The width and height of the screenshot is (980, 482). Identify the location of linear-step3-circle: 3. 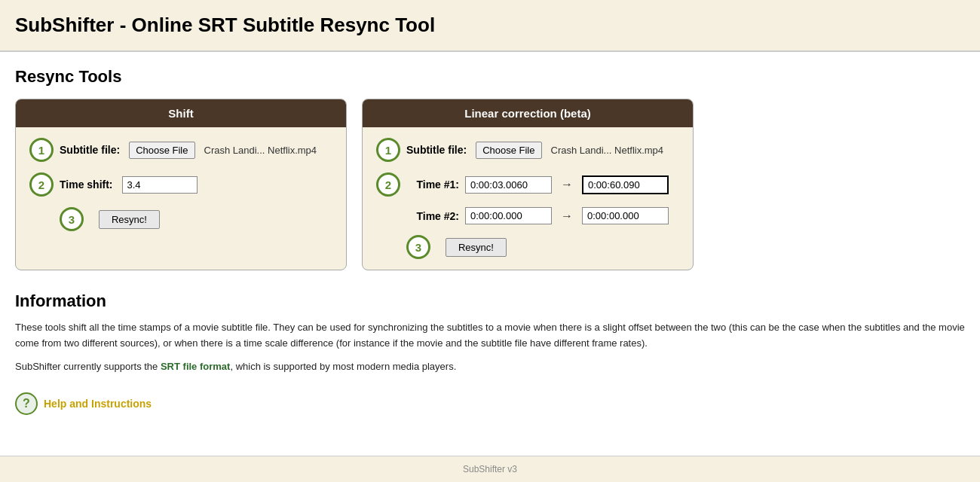
(418, 247).